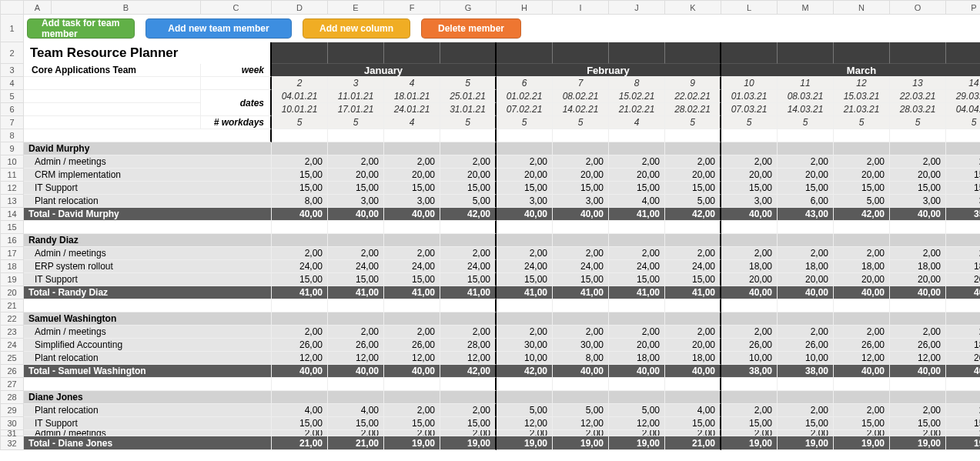 This screenshot has width=980, height=461. I want to click on row-header: 14, so click(12, 214).